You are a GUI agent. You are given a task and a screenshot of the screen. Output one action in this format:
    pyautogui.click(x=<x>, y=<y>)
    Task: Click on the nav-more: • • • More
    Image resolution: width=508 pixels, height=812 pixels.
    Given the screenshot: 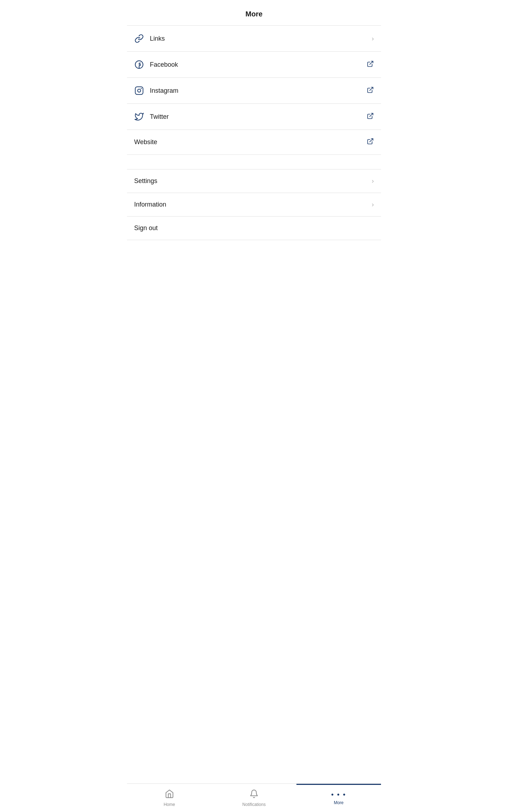 What is the action you would take?
    pyautogui.click(x=339, y=798)
    